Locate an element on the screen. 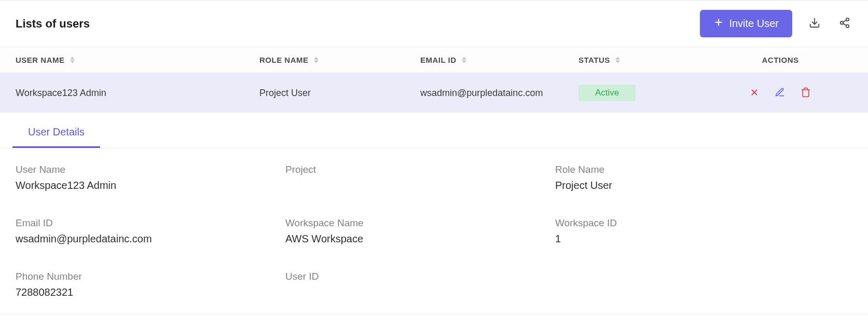 The width and height of the screenshot is (868, 329). cell-email: wsadmin@purpledatainc.com is located at coordinates (499, 93).